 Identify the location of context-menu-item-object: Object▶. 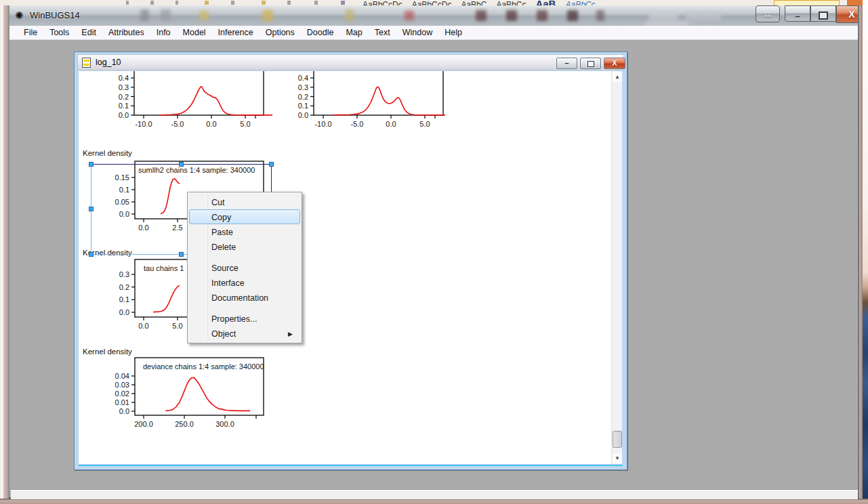
(245, 333).